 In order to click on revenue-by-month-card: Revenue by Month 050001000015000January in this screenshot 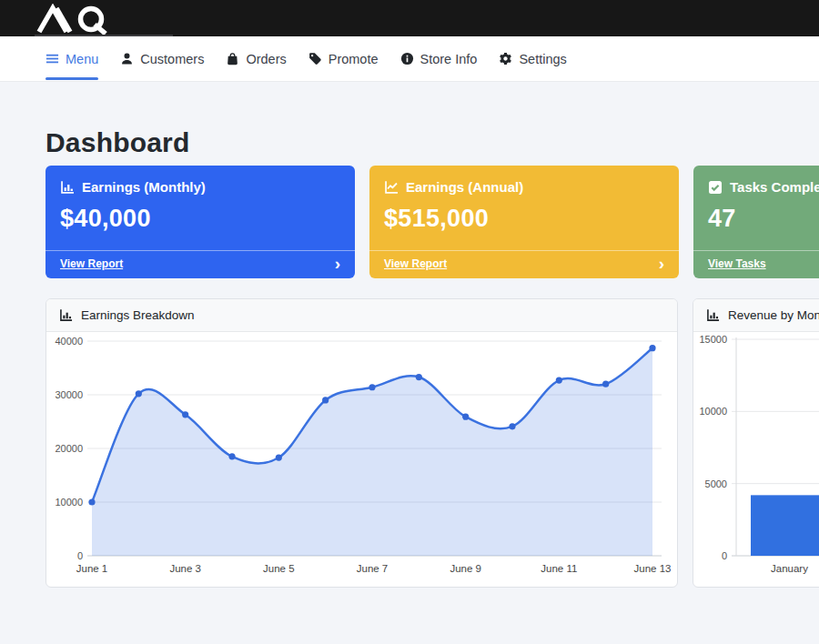, I will do `click(755, 443)`.